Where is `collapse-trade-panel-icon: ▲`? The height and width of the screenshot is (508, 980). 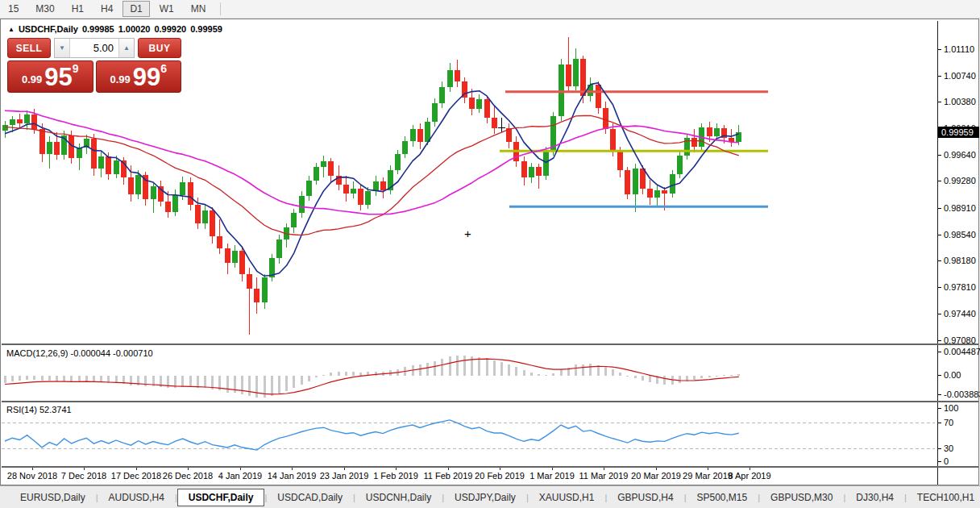
collapse-trade-panel-icon: ▲ is located at coordinates (11, 29).